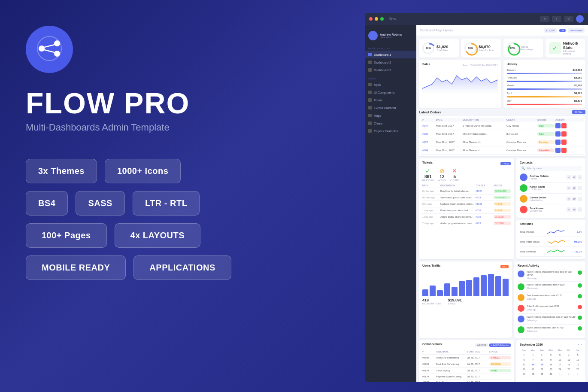 This screenshot has height=392, width=588. Describe the element at coordinates (551, 360) in the screenshot. I see `cal-day-9: 9` at that location.